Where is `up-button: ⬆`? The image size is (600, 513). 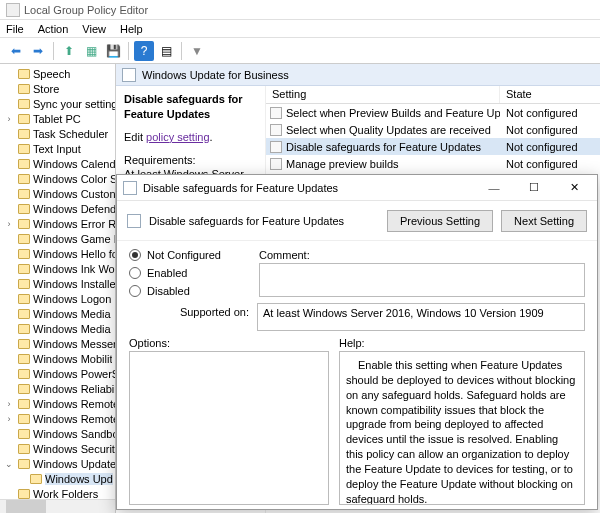 up-button: ⬆ is located at coordinates (69, 51).